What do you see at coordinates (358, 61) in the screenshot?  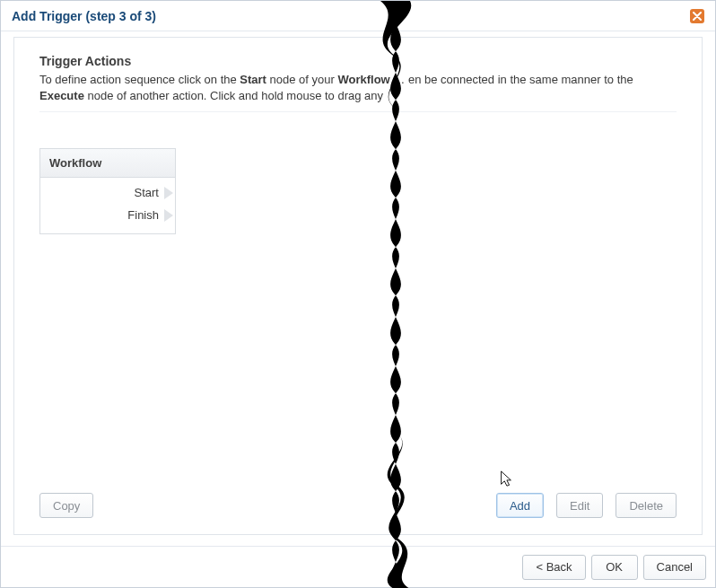 I see `section-heading: Trigger Actions` at bounding box center [358, 61].